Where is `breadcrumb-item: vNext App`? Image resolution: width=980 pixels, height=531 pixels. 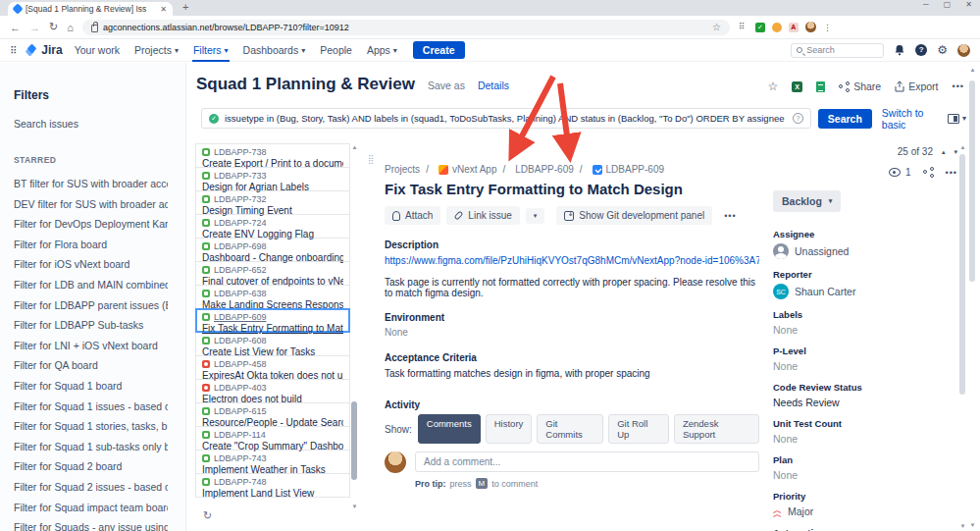
breadcrumb-item: vNext App is located at coordinates (458, 169).